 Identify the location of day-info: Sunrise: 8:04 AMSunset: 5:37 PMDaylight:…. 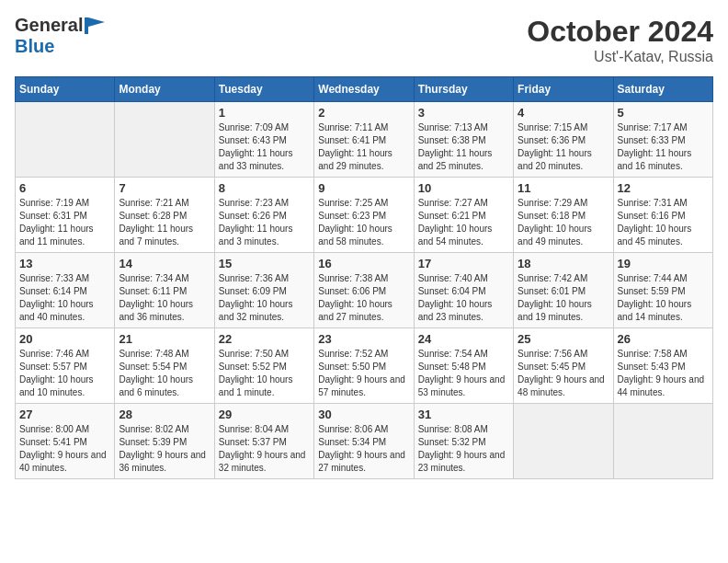
(265, 449).